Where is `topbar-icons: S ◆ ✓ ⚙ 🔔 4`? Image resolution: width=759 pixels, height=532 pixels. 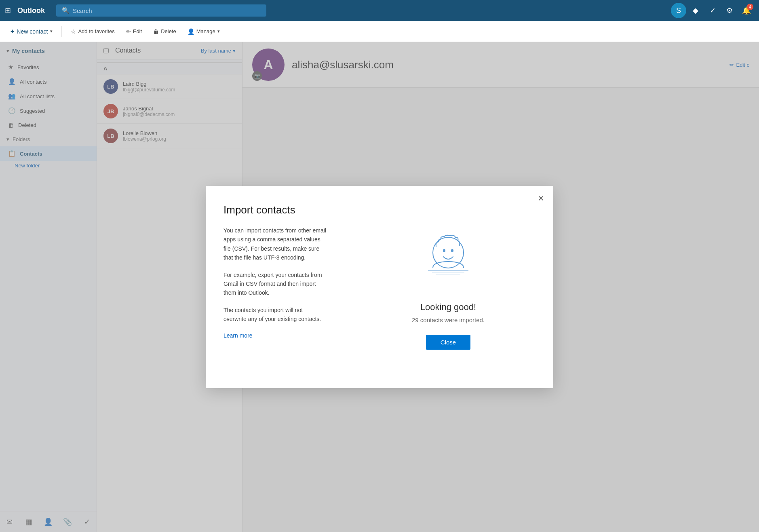 topbar-icons: S ◆ ✓ ⚙ 🔔 4 is located at coordinates (713, 11).